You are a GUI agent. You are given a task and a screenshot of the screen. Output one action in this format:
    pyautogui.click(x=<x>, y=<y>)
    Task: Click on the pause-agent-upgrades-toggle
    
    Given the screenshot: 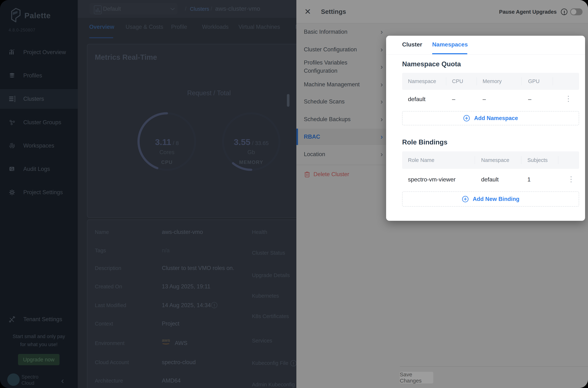 What is the action you would take?
    pyautogui.click(x=576, y=12)
    